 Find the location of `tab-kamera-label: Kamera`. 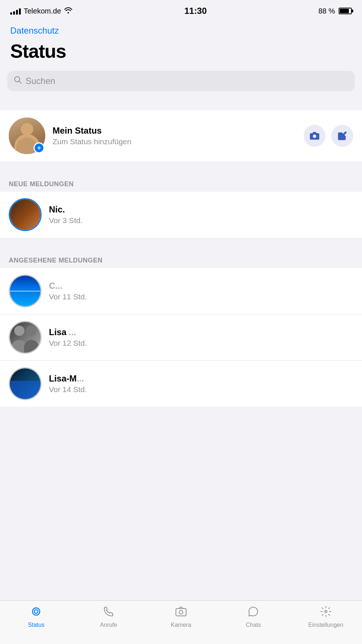

tab-kamera-label: Kamera is located at coordinates (181, 625).